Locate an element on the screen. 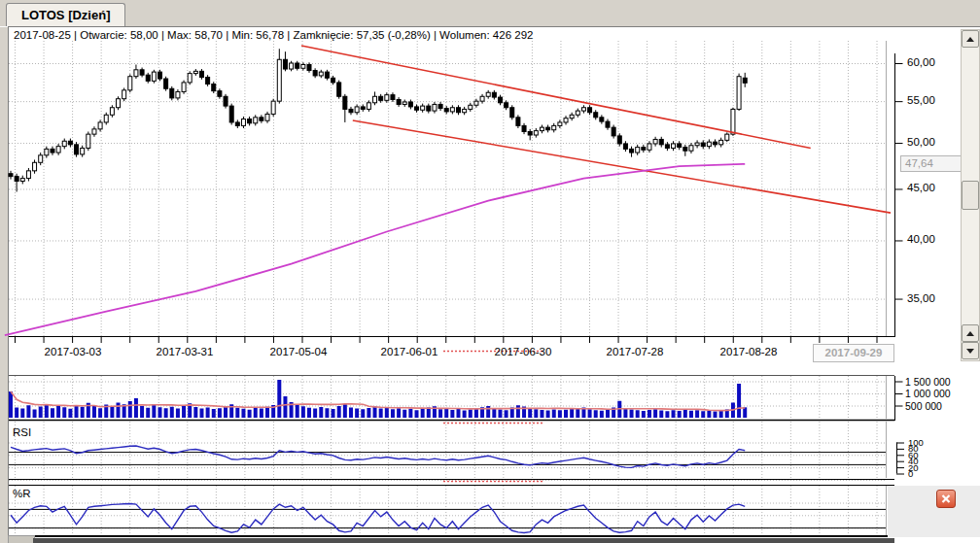 The image size is (980, 543). ghost-date-box: 2017-09-29 is located at coordinates (854, 354).